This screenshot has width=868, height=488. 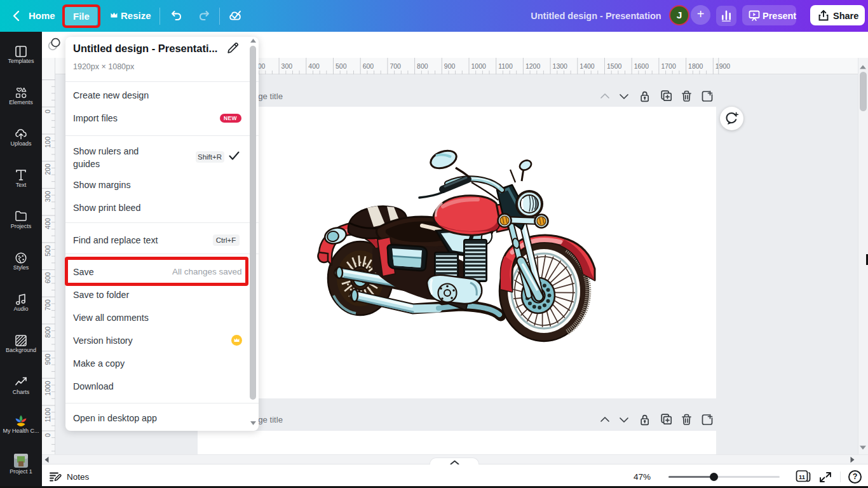 What do you see at coordinates (587, 66) in the screenshot?
I see `svg-text: 1400` at bounding box center [587, 66].